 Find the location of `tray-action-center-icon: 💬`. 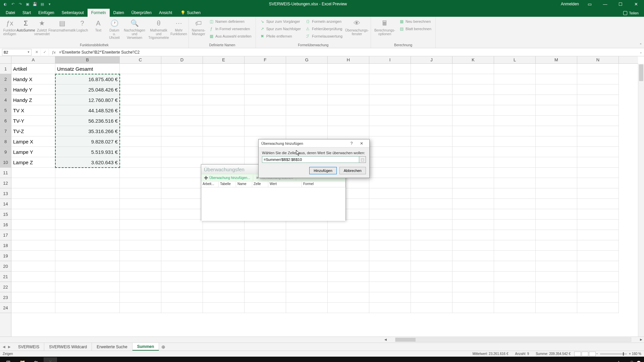

tray-action-center-icon: 💬 is located at coordinates (639, 361).